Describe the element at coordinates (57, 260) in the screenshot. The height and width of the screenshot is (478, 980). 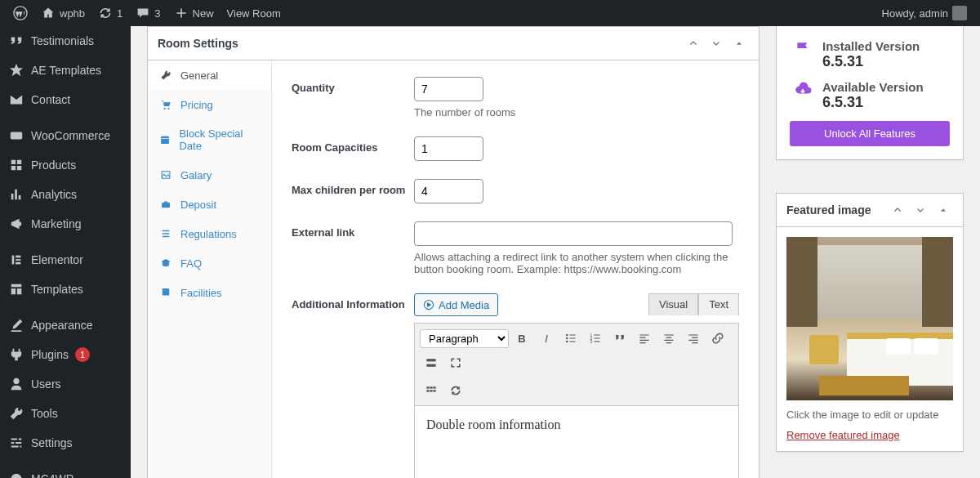
I see `sidebar-item-label: Elementor` at that location.